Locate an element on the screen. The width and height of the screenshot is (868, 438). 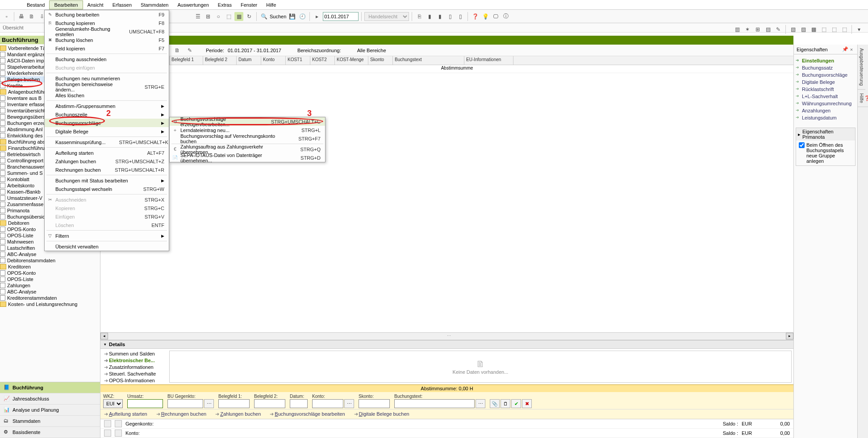
t2-6-icon: ▧ is located at coordinates (793, 29).